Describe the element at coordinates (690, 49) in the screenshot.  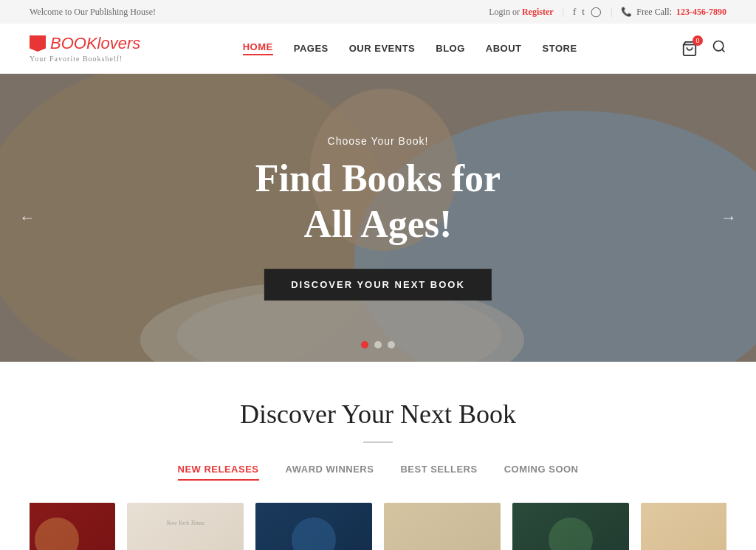
I see `cart-button: 0` at that location.